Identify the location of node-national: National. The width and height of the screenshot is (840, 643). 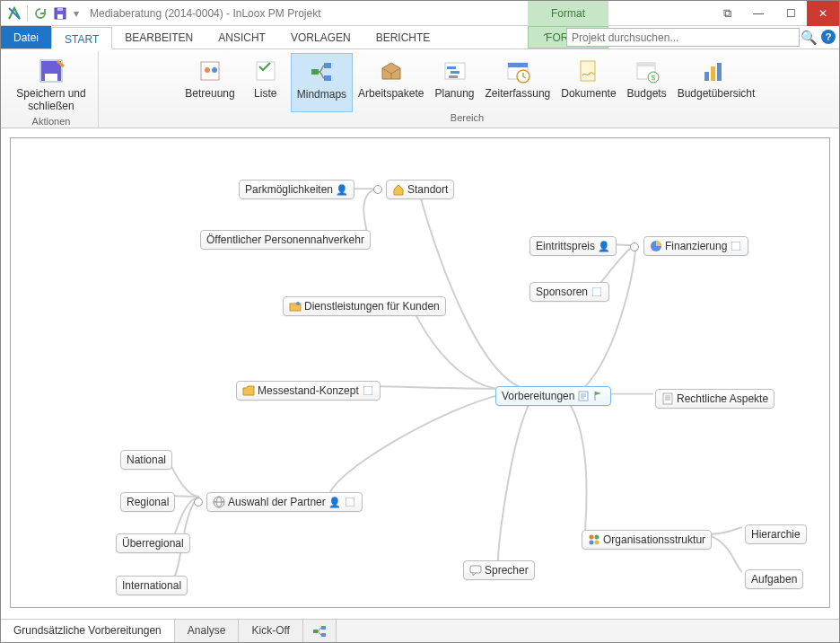
(146, 460).